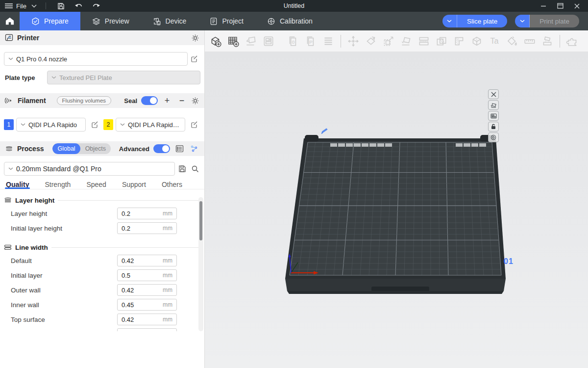  I want to click on text-button: Ta, so click(494, 41).